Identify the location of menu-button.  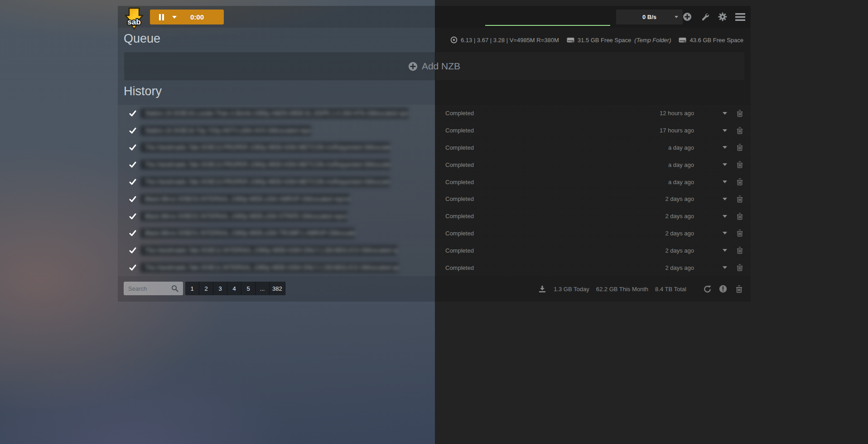
(740, 17).